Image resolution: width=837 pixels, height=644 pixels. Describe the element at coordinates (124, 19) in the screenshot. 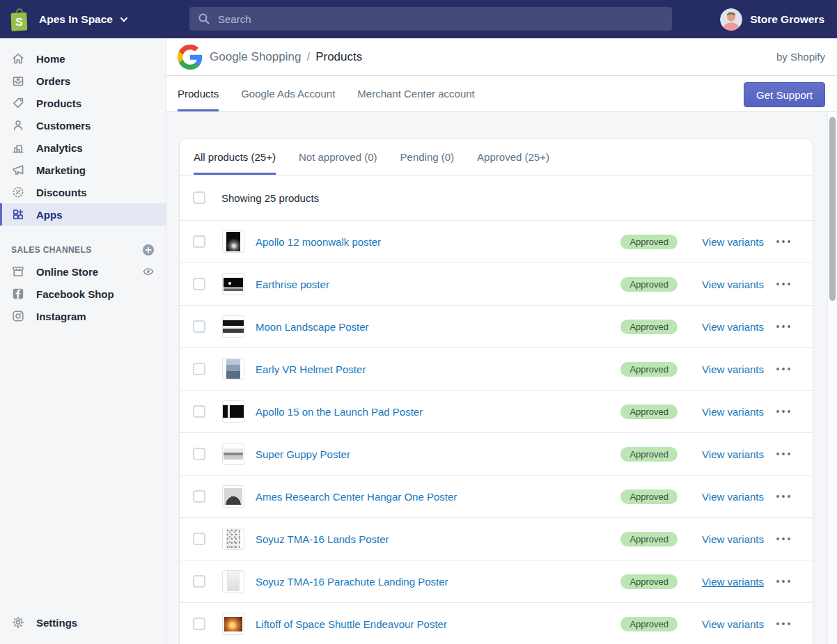

I see `chevron-down-icon` at that location.